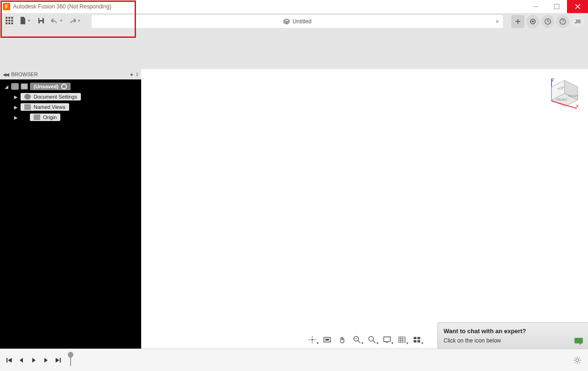 This screenshot has height=371, width=588. I want to click on window-controls, so click(556, 7).